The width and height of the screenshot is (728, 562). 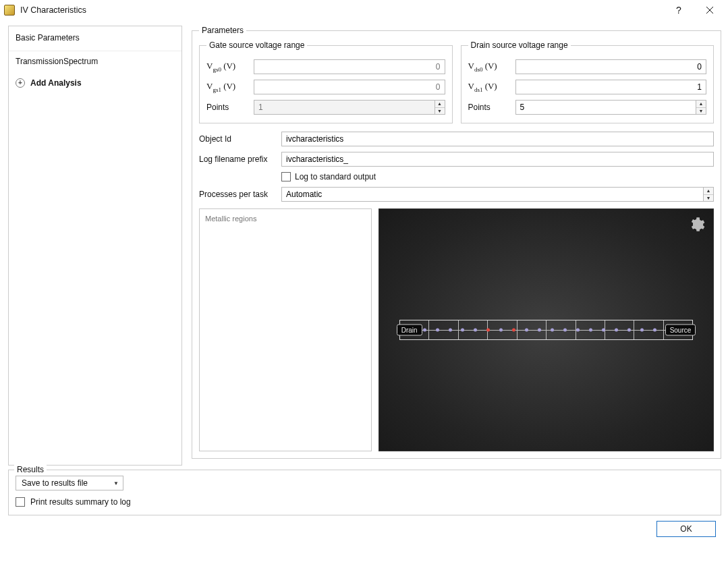 I want to click on object-id-input, so click(x=498, y=139).